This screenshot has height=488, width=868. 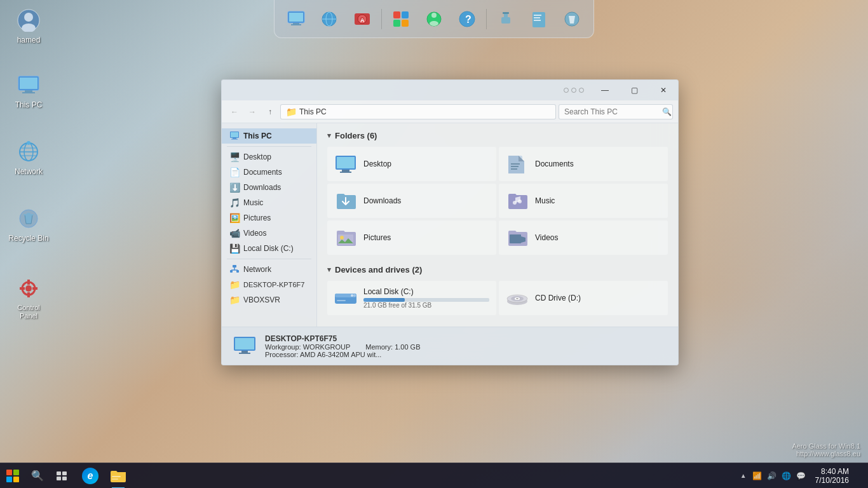 I want to click on desktop-icon-network: Network, so click(x=29, y=158).